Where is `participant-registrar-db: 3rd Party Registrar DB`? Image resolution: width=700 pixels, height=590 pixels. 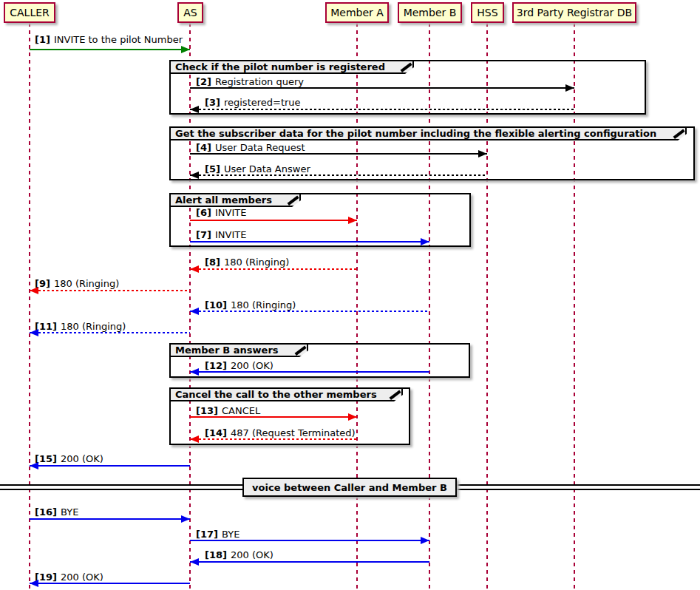
participant-registrar-db: 3rd Party Registrar DB is located at coordinates (574, 13).